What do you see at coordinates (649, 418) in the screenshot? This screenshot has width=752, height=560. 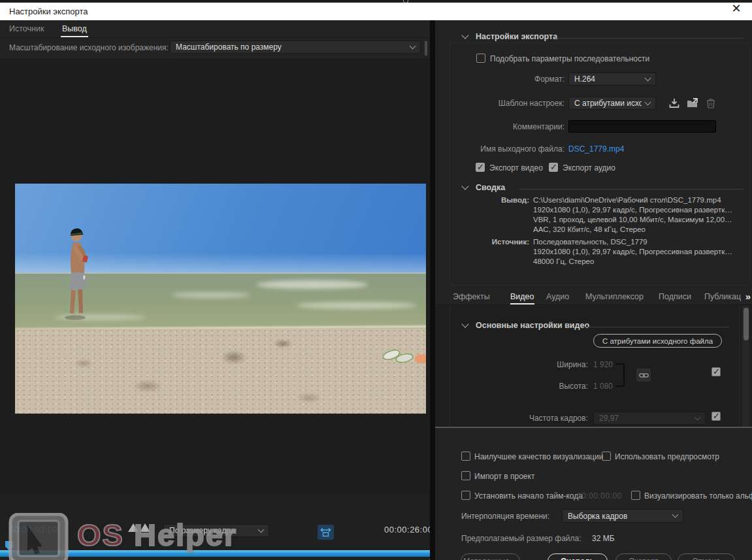 I see `framerate-dropdown: 29,97` at bounding box center [649, 418].